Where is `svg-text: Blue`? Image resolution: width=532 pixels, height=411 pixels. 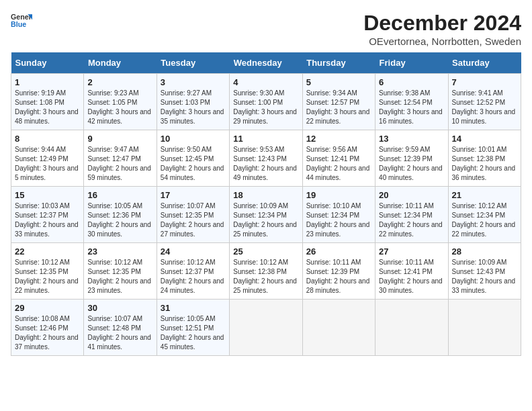 svg-text: Blue is located at coordinates (19, 24).